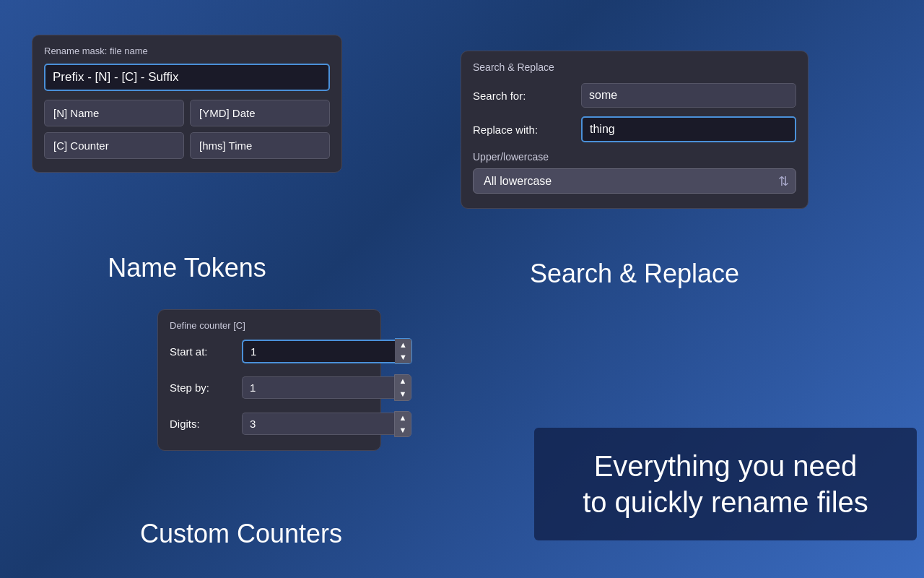 The image size is (924, 578). Describe the element at coordinates (689, 129) in the screenshot. I see `replace-input` at that location.